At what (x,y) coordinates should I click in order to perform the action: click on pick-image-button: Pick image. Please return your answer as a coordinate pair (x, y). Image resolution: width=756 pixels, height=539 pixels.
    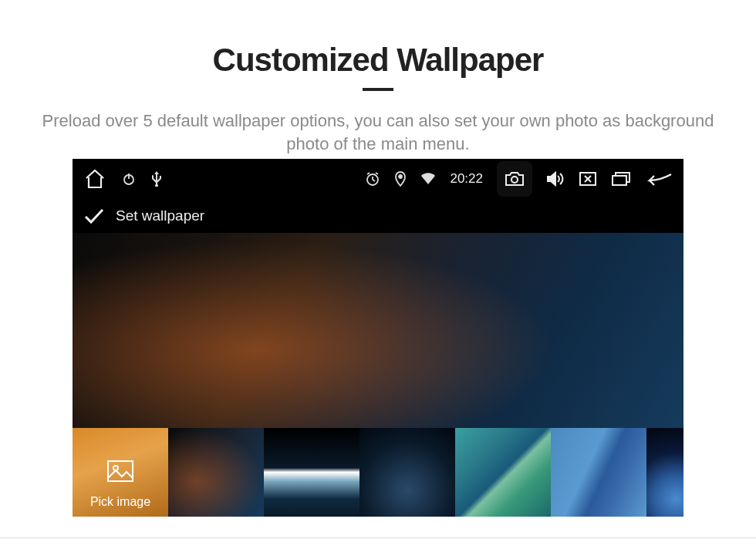
    Looking at the image, I should click on (120, 472).